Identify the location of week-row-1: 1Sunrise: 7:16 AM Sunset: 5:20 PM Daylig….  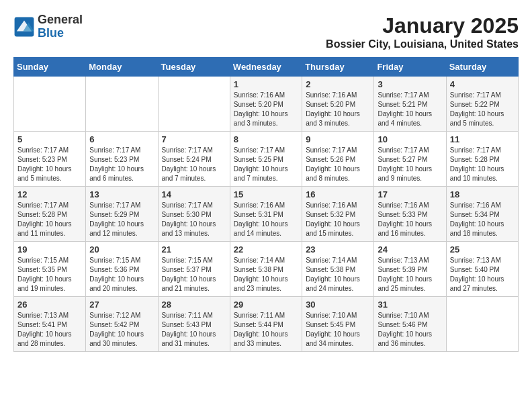
(266, 104).